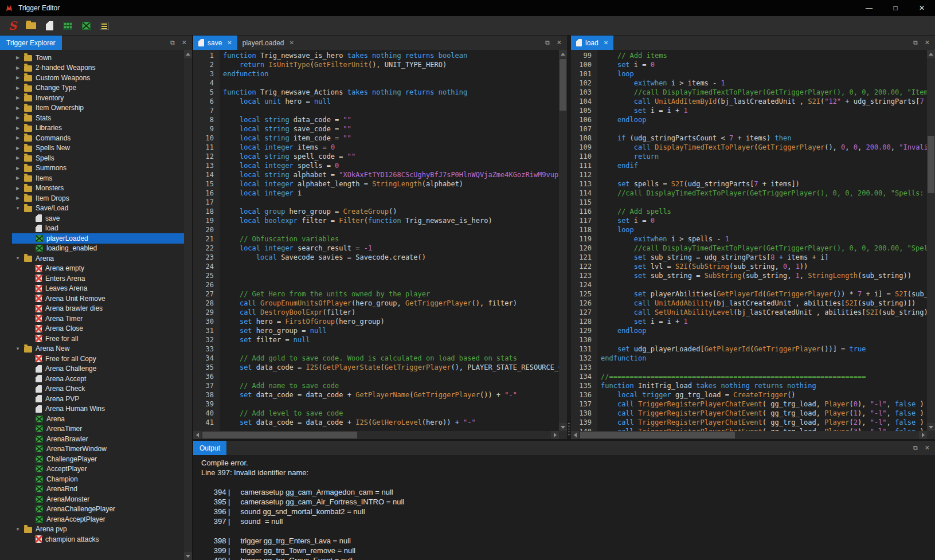 This screenshot has width=935, height=560. What do you see at coordinates (92, 539) in the screenshot?
I see `tree-item-champion-attacks: champion attacks` at bounding box center [92, 539].